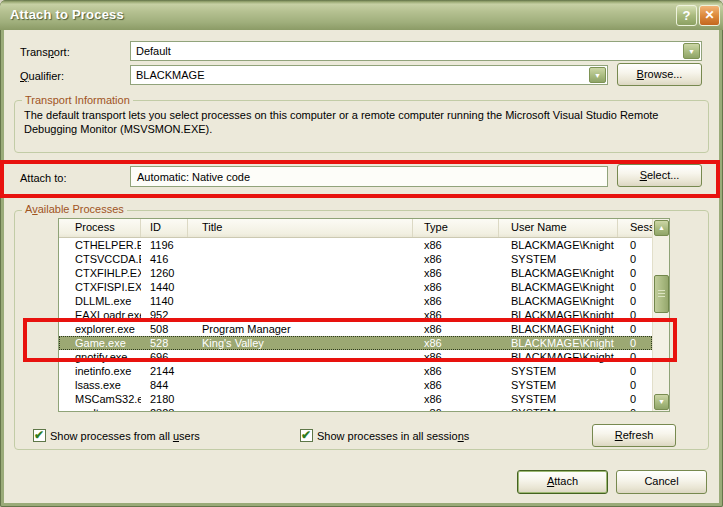 The height and width of the screenshot is (507, 723). Describe the element at coordinates (100, 371) in the screenshot. I see `cell-process: inetinfo.exe` at that location.